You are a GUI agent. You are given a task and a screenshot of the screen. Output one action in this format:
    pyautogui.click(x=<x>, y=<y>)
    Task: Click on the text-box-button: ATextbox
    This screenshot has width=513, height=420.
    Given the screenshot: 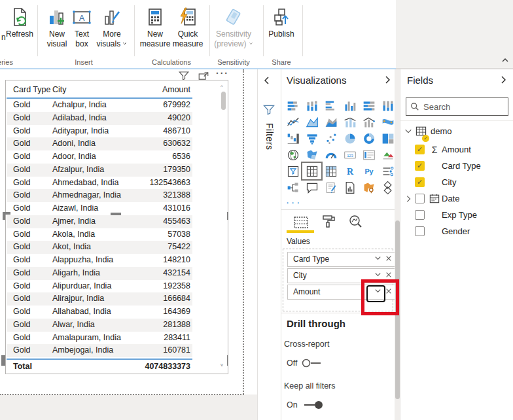 What is the action you would take?
    pyautogui.click(x=82, y=27)
    